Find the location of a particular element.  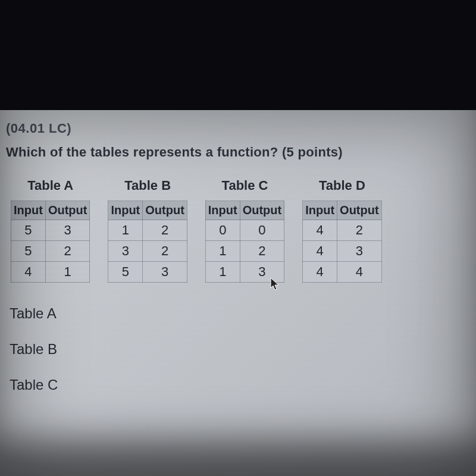

table-title: Table C is located at coordinates (245, 186).